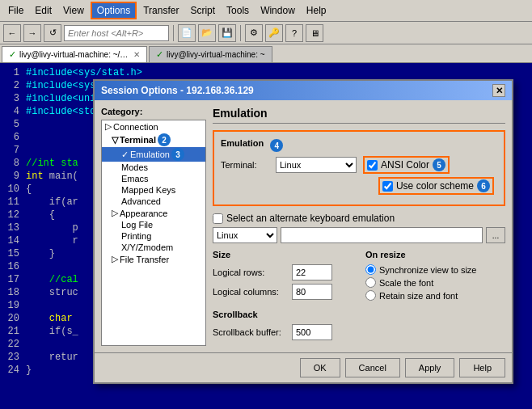 This screenshot has width=532, height=409. What do you see at coordinates (312, 292) in the screenshot?
I see `logical-columns-input` at bounding box center [312, 292].